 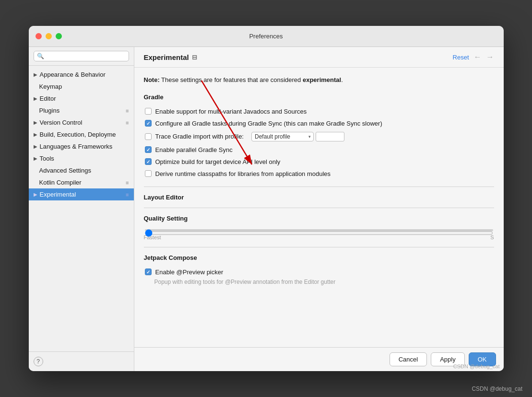 I want to click on window-title: Preferences, so click(x=266, y=36).